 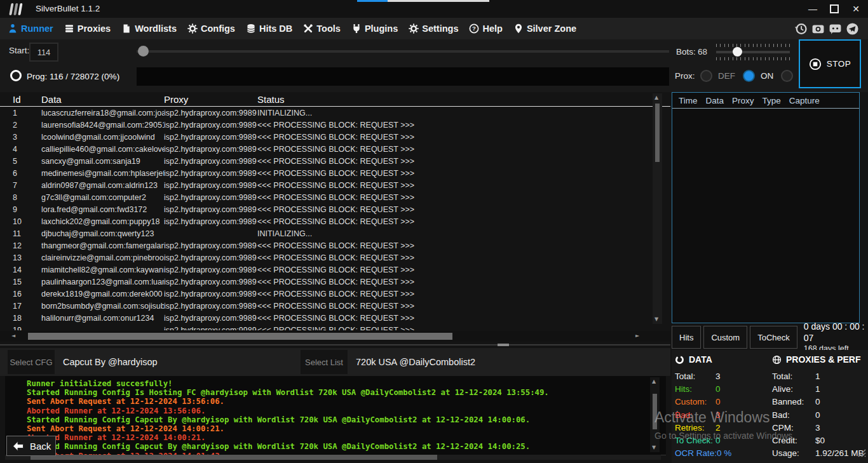 What do you see at coordinates (333, 457) in the screenshot?
I see `log-horizontal-scrollbar` at bounding box center [333, 457].